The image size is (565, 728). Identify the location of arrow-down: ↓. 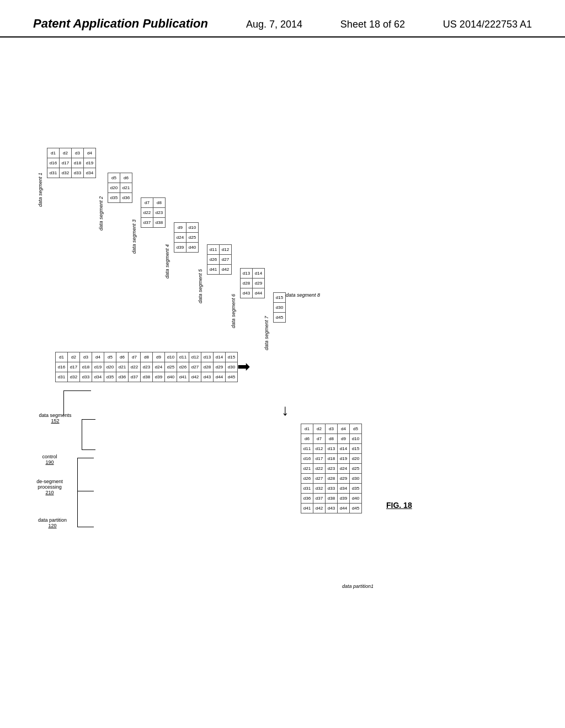
(285, 410).